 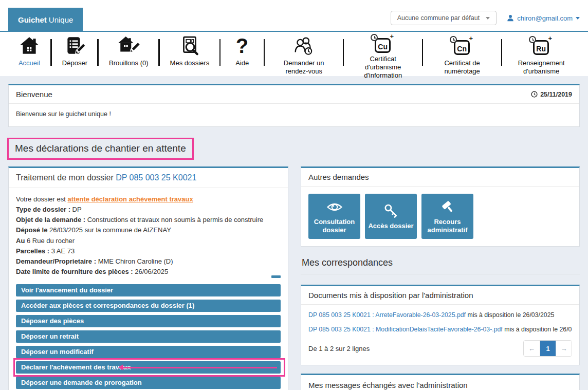 I want to click on nav-item-label: Demander un rendez-vous, so click(x=304, y=67).